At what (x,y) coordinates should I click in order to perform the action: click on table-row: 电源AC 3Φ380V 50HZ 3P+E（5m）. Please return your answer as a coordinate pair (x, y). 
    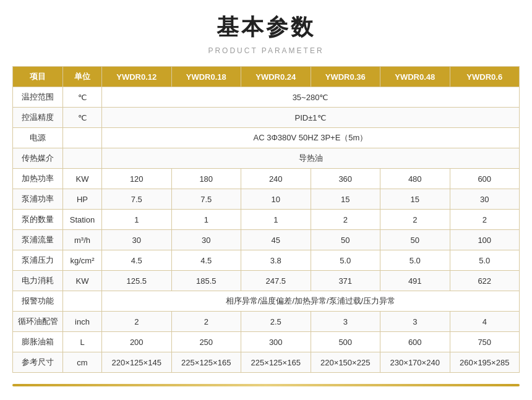
    Looking at the image, I should click on (266, 138).